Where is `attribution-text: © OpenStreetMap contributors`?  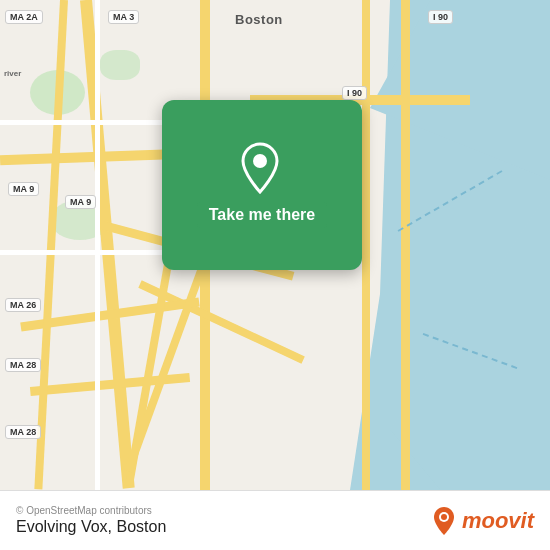 attribution-text: © OpenStreetMap contributors is located at coordinates (91, 510).